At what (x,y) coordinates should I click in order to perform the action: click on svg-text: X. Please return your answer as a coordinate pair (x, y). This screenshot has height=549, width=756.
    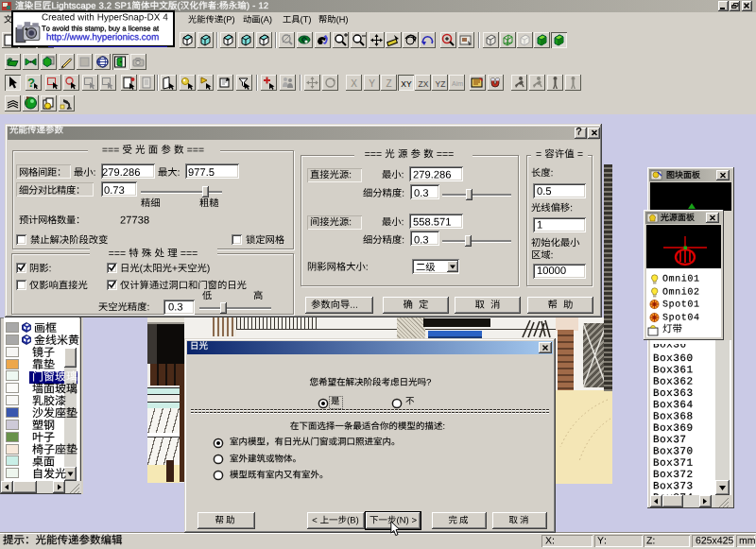
    Looking at the image, I should click on (353, 83).